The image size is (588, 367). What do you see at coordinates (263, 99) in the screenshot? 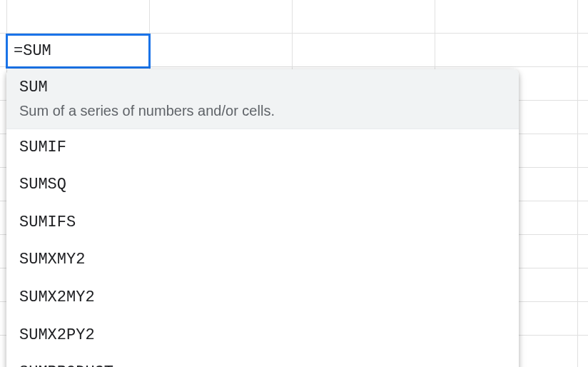
I see `autocomplete-item-sum: SUM Sum of a series of numbers and/or ce…` at bounding box center [263, 99].